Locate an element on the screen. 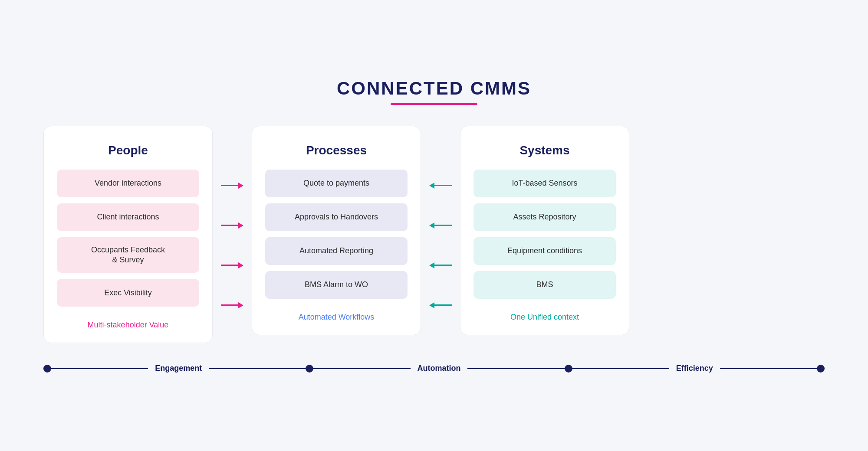 This screenshot has height=451, width=868. processes-item-3: Automated Reporting is located at coordinates (336, 251).